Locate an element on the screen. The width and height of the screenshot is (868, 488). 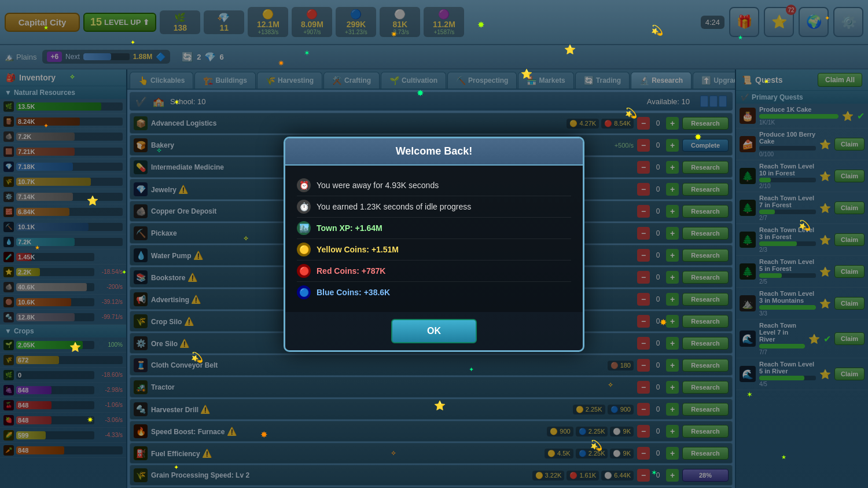
modal-title: Welcome Back! is located at coordinates (434, 152).